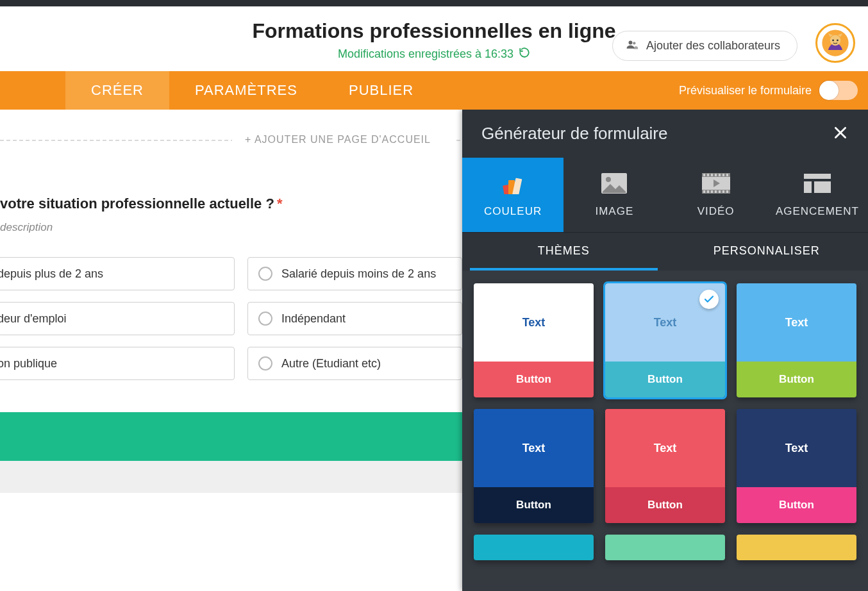  What do you see at coordinates (817, 195) in the screenshot?
I see `tool-tab-layout: AGENCEMENT` at bounding box center [817, 195].